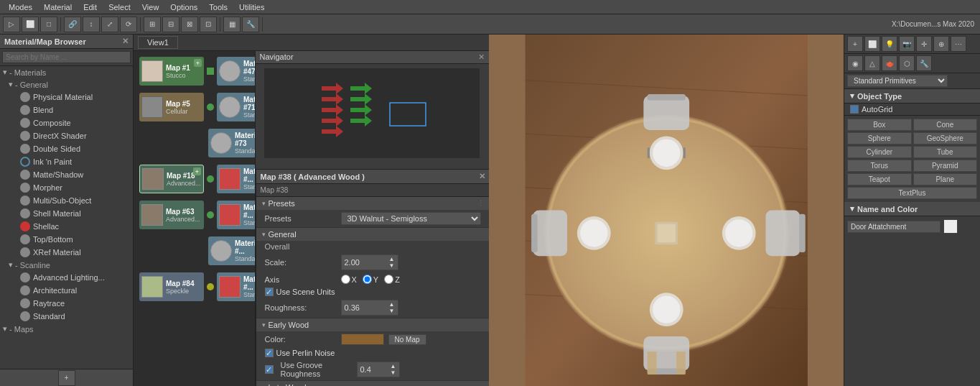  I want to click on late-wood-header: ▾ Late Wood, so click(373, 384).